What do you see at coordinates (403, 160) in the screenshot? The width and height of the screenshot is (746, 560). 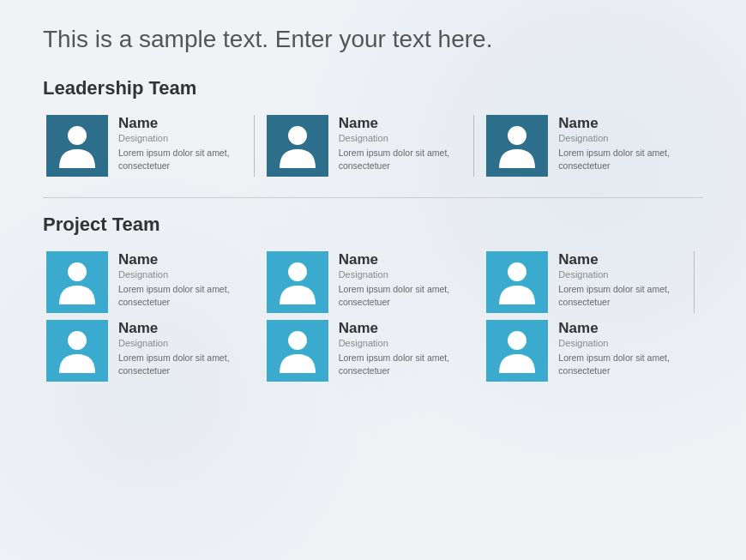 I see `member-description-2: Lorem ipsum dolor sit amet, consectetuer` at bounding box center [403, 160].